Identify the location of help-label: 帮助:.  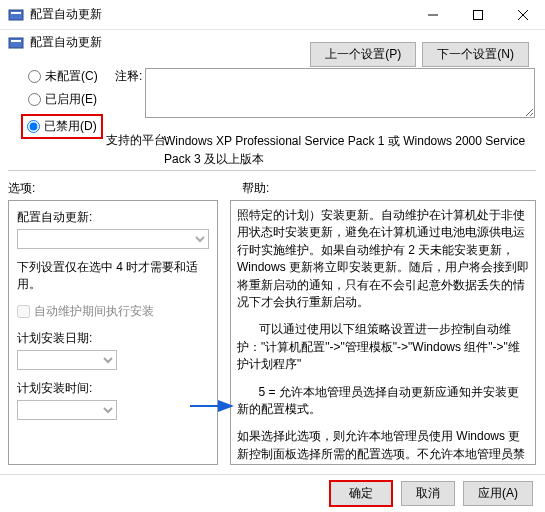
(256, 188).